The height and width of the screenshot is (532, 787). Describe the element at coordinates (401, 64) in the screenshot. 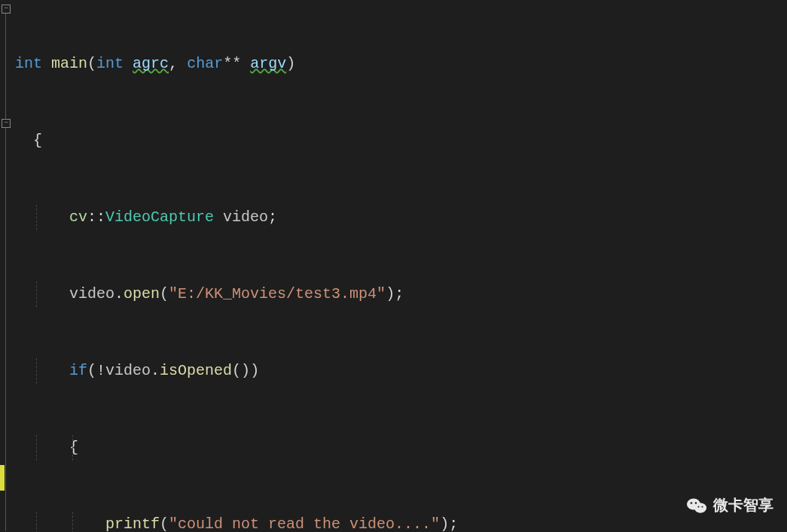

I see `code-line: int main(int agrc, char** argv)` at that location.